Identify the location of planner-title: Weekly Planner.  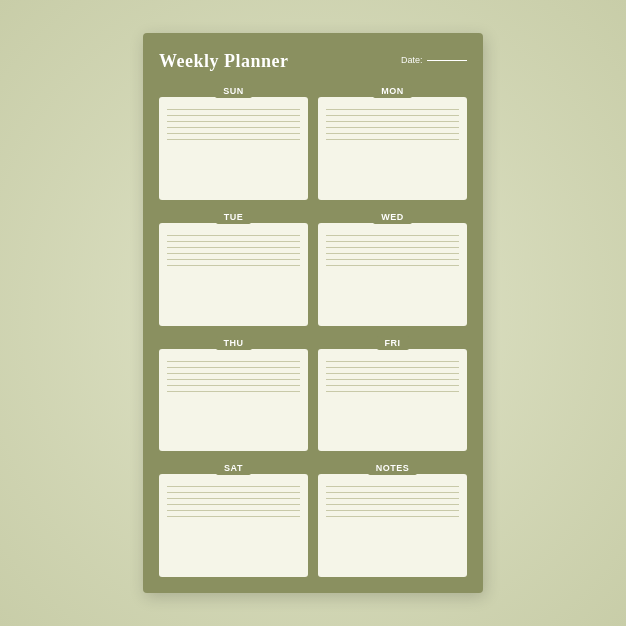
(224, 62).